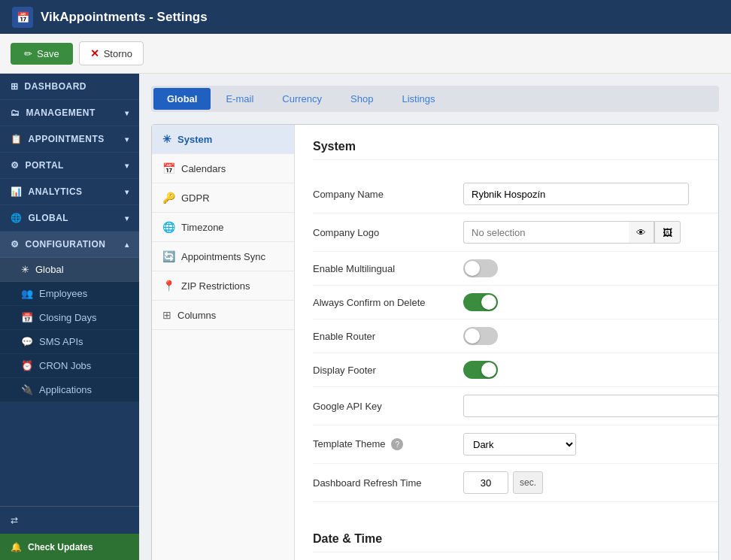 Image resolution: width=731 pixels, height=560 pixels. I want to click on management-icon: 🗂, so click(15, 113).